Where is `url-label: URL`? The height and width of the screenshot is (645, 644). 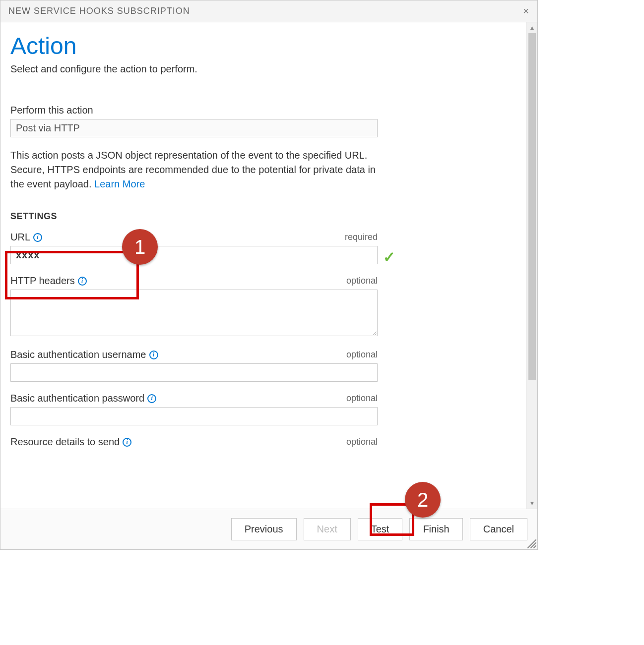 url-label: URL is located at coordinates (20, 237).